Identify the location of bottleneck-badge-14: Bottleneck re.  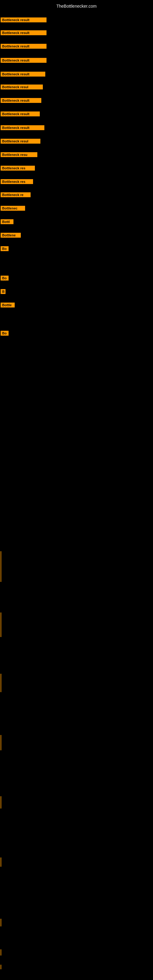
(16, 195).